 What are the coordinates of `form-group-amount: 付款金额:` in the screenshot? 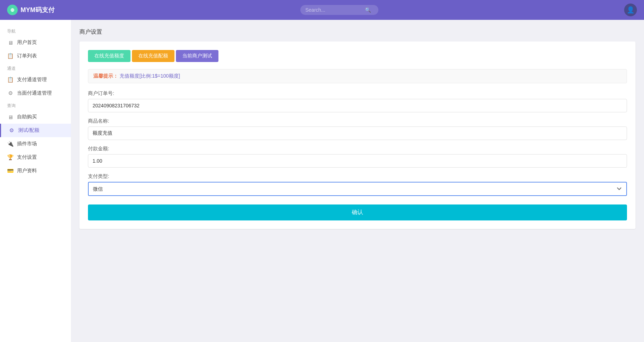 It's located at (357, 157).